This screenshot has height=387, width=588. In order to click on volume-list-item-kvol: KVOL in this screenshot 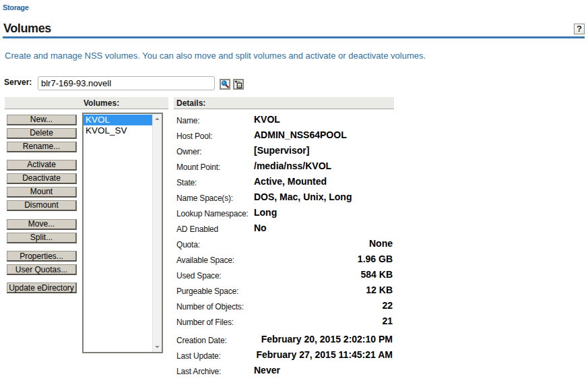, I will do `click(118, 120)`.